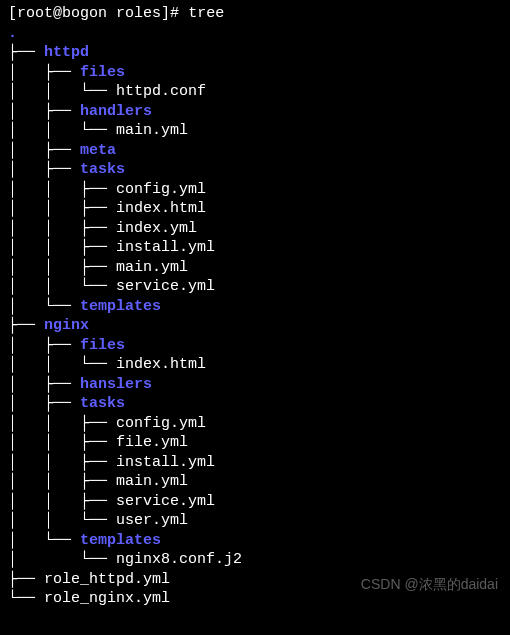 This screenshot has width=510, height=635. Describe the element at coordinates (255, 209) in the screenshot. I see `tree-line: │ │ ├── index.html` at that location.